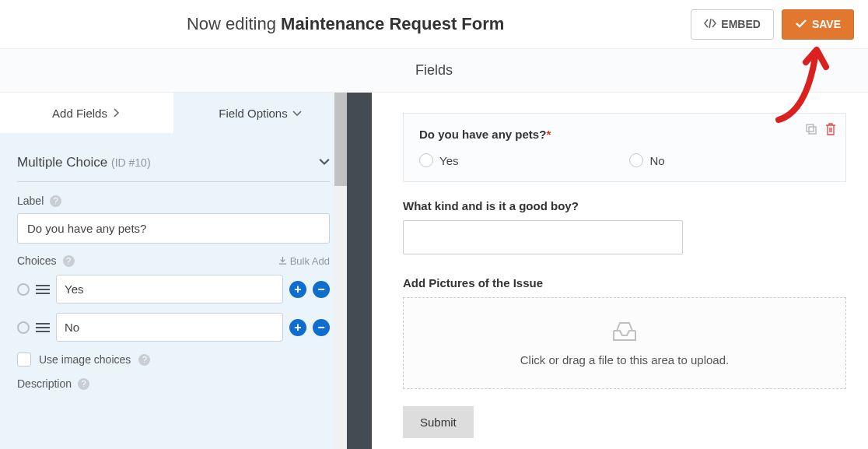  Describe the element at coordinates (24, 360) in the screenshot. I see `use-image-choices-checkbox` at that location.